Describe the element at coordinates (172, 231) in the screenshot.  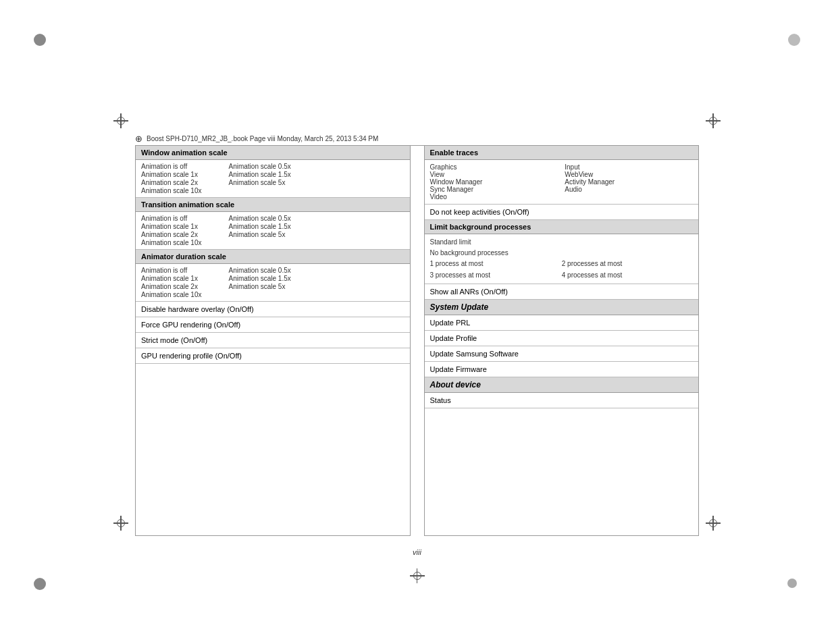
I see `transition-anim-col1: Animation is off Animation scale 1x Anim…` at that location.